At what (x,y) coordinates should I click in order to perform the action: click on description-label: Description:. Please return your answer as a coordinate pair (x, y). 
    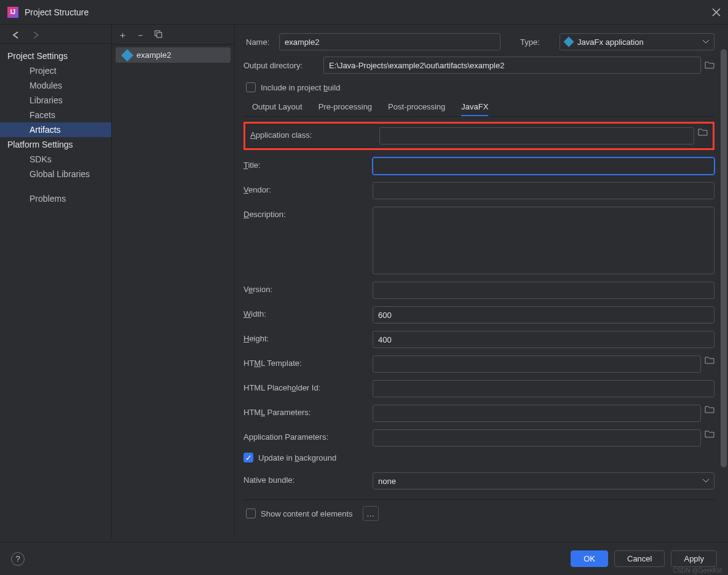
    Looking at the image, I should click on (308, 213).